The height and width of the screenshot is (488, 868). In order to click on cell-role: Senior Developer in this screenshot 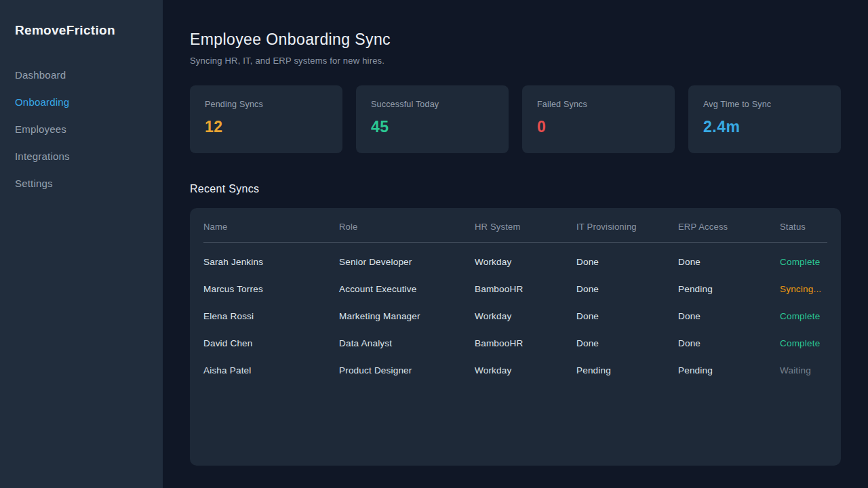, I will do `click(407, 262)`.